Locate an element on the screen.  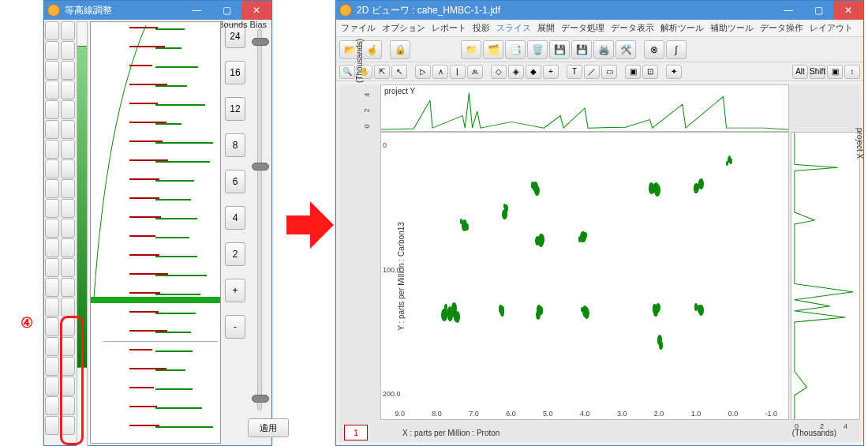
dia2-icon: ◈ is located at coordinates (516, 72).